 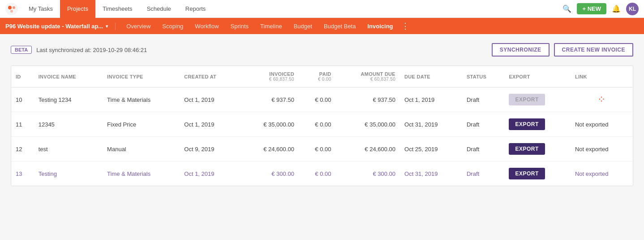 I want to click on notifications-bell-icon: 🔔, so click(x=616, y=9).